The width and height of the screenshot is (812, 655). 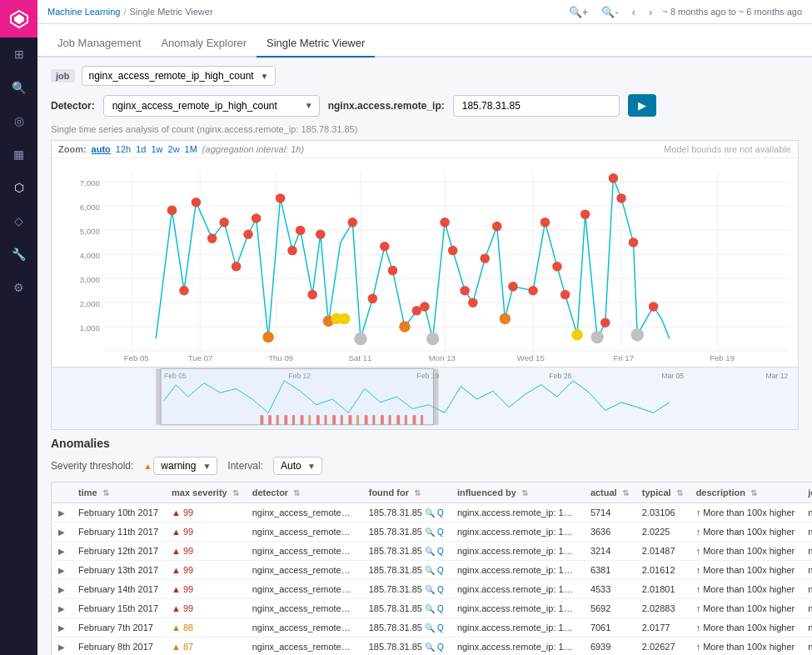 I want to click on interval-label: Interval:, so click(x=245, y=466).